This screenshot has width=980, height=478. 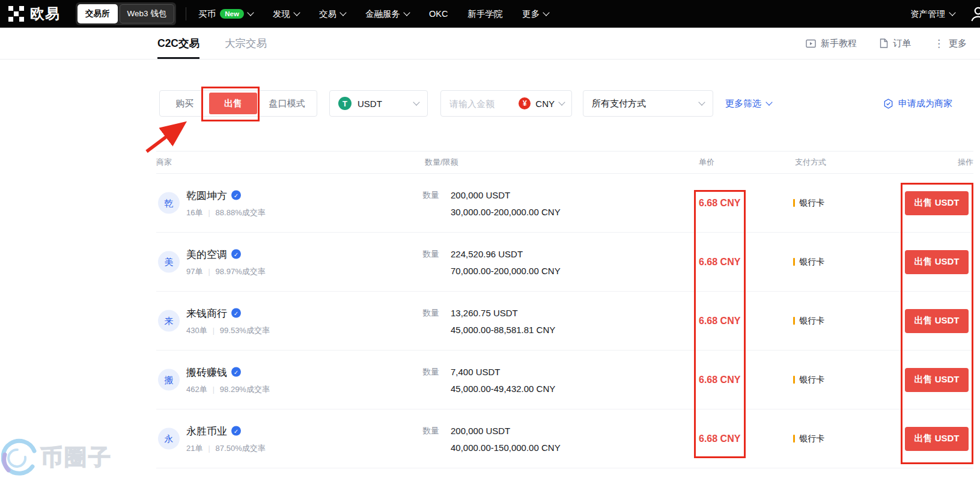 What do you see at coordinates (240, 271) in the screenshot?
I see `completion-rate: 98.97%成交率` at bounding box center [240, 271].